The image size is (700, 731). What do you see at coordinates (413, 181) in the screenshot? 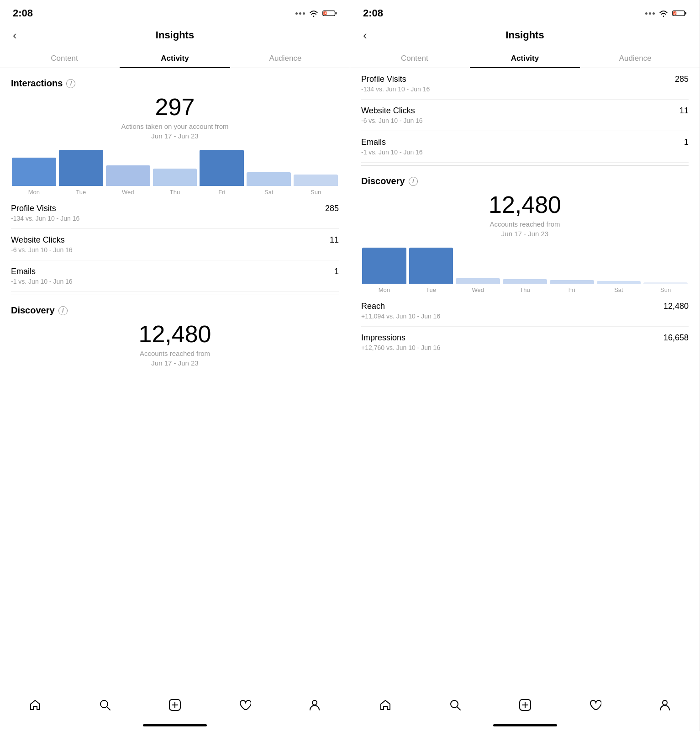
I see `discovery-info-icon-r: i` at bounding box center [413, 181].